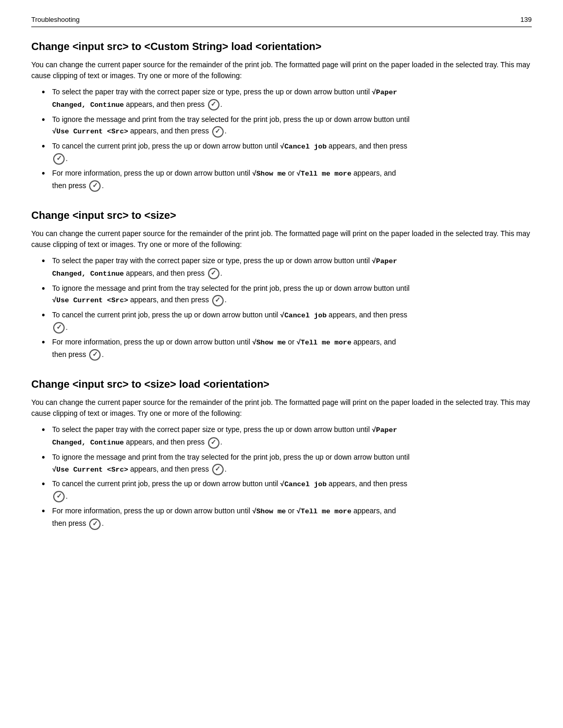 This screenshot has height=728, width=563. Describe the element at coordinates (287, 153) in the screenshot. I see `bullet-1-3: To cancel the current print job, press t…` at that location.